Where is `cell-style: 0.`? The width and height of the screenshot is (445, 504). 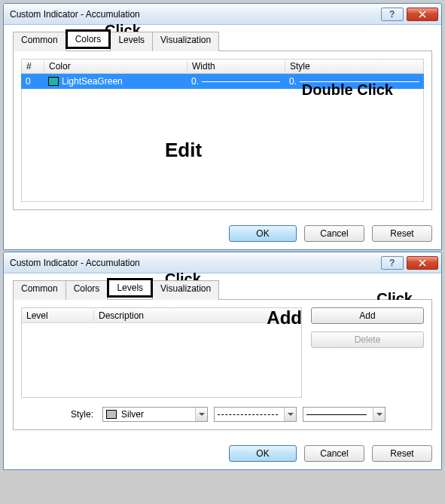
cell-style: 0. is located at coordinates (354, 81).